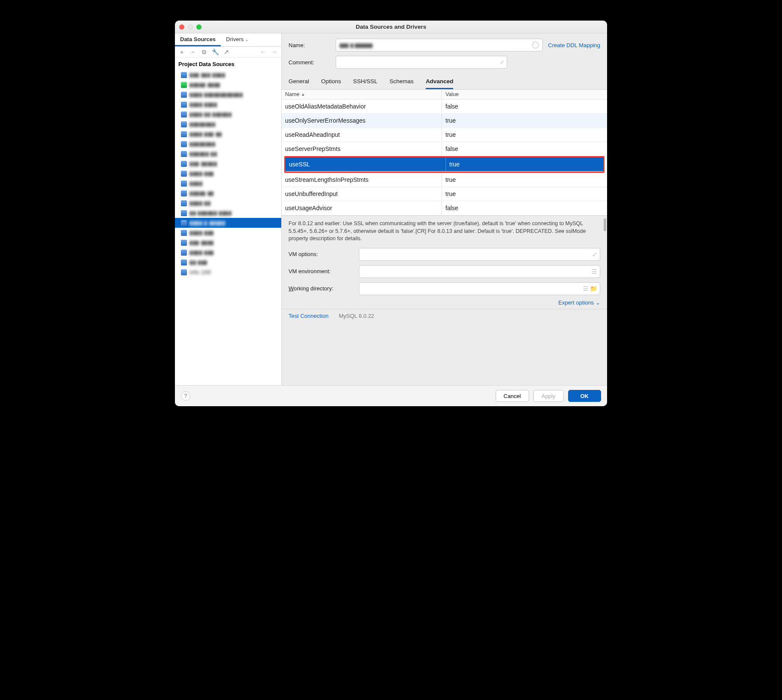  I want to click on sidebar-item-label: ▮▮▮▮▮▮▮▮, so click(202, 144).